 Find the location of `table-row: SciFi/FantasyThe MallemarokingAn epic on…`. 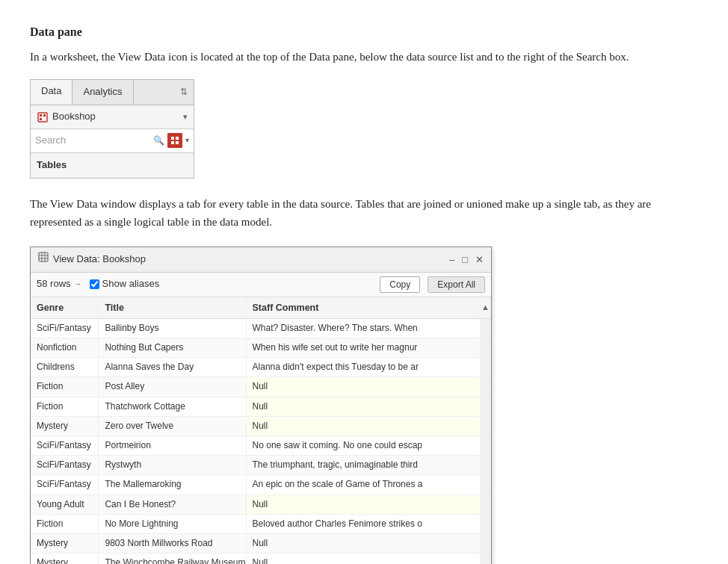

table-row: SciFi/FantasyThe MallemarokingAn epic on… is located at coordinates (261, 485).